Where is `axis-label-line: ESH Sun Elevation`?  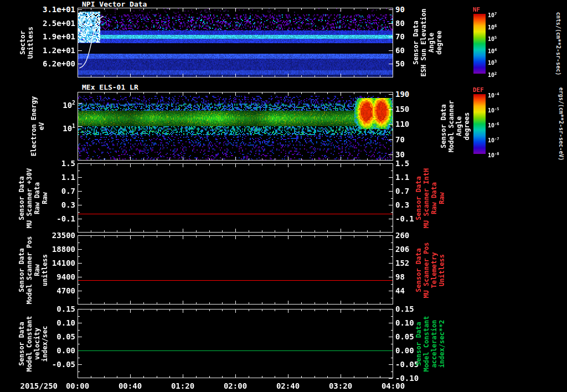 axis-label-line: ESH Sun Elevation is located at coordinates (424, 43).